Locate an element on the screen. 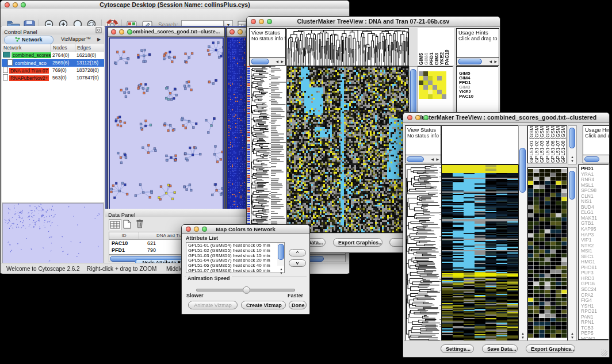 Image resolution: width=612 pixels, height=364 pixels. table-view-icon is located at coordinates (115, 224).